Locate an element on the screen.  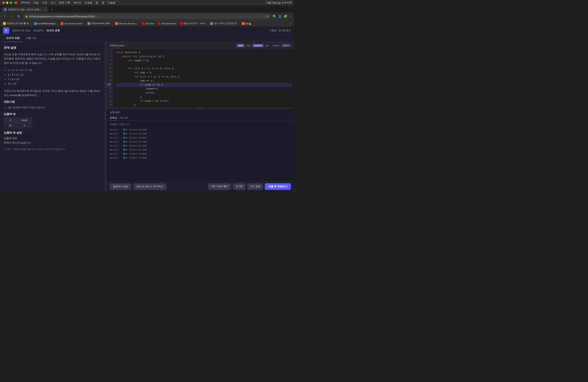
result-tab-accuracy: 정확성 is located at coordinates (114, 118).